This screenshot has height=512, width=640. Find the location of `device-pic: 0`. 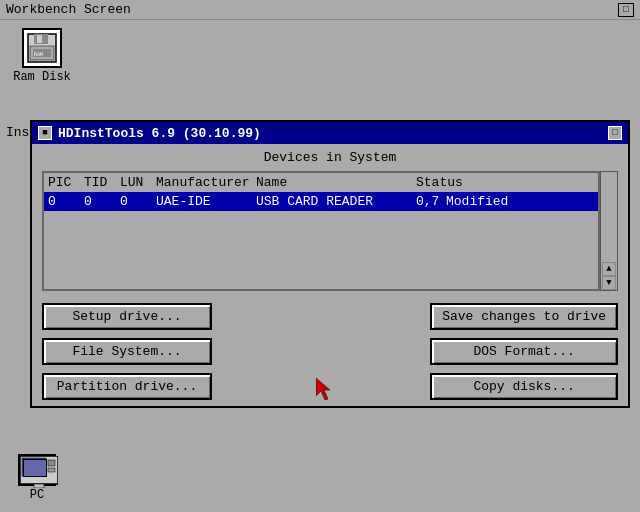

device-pic: 0 is located at coordinates (66, 202).